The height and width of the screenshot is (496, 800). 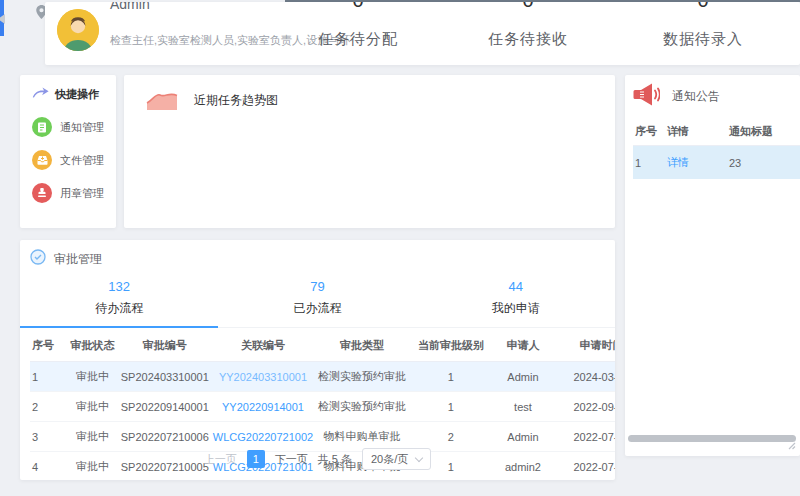 I want to click on stat-label: 数据待录入, so click(x=703, y=40).